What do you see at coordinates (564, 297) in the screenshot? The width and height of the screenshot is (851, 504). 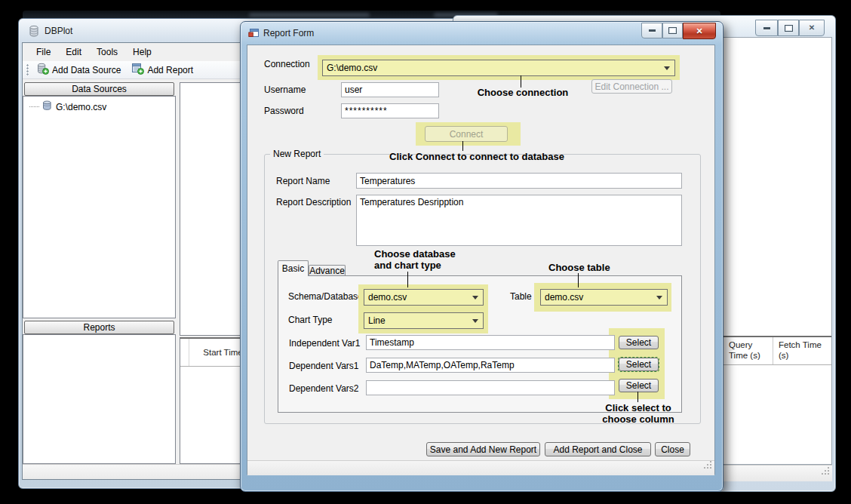 I see `table-value: demo.csv` at bounding box center [564, 297].